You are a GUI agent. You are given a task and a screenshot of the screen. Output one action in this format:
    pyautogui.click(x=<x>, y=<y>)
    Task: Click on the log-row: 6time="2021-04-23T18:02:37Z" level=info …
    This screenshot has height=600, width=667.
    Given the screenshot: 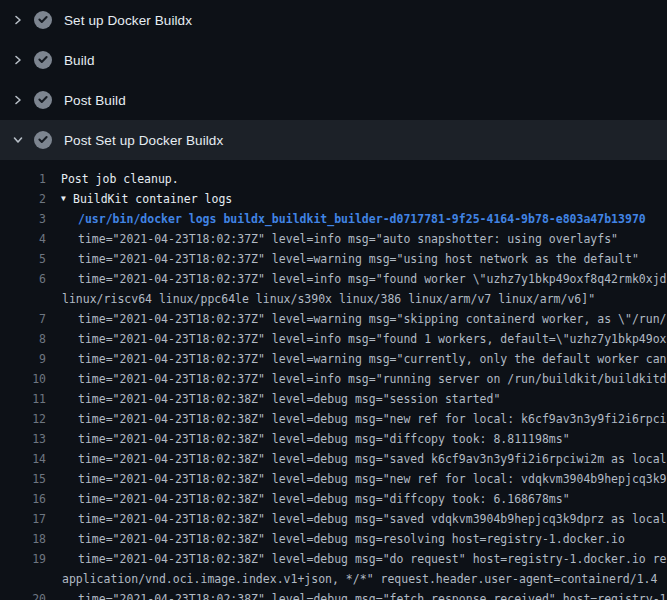 What is the action you would take?
    pyautogui.click(x=334, y=279)
    